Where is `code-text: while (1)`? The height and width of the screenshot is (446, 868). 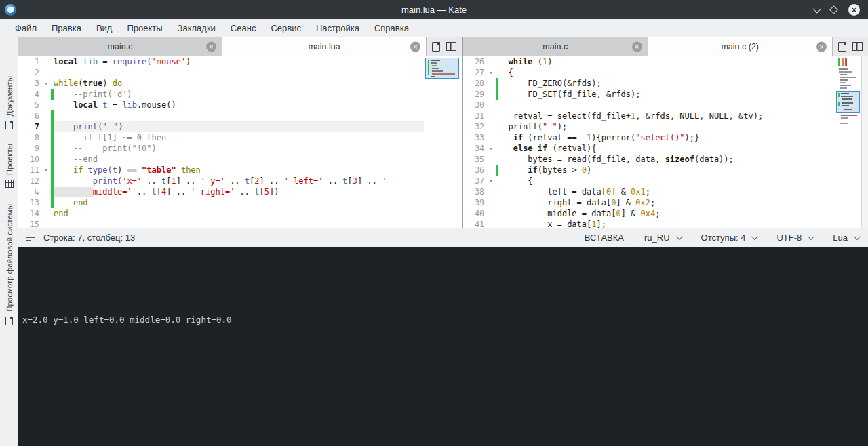 code-text: while (1) is located at coordinates (667, 62).